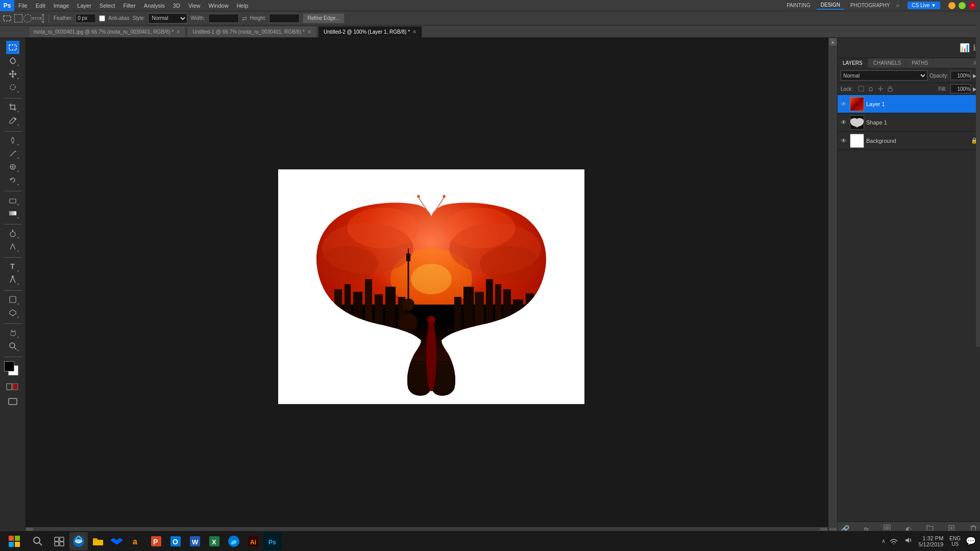 This screenshot has width=980, height=551. What do you see at coordinates (961, 76) in the screenshot?
I see `opacity-input` at bounding box center [961, 76].